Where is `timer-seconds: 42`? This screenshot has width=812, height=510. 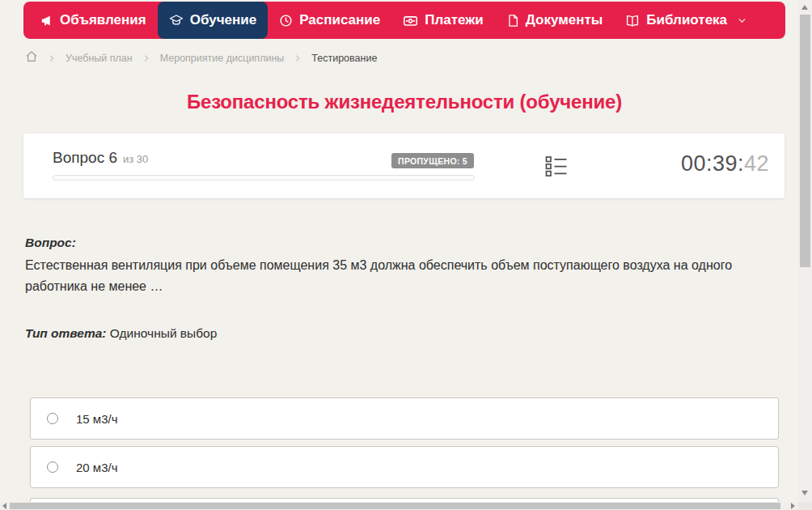 timer-seconds: 42 is located at coordinates (757, 164).